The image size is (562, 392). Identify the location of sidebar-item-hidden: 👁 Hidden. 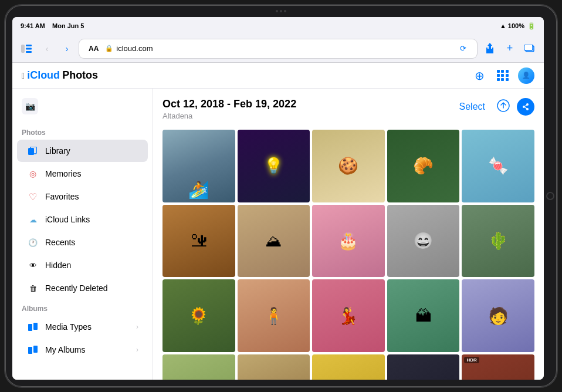
(82, 265).